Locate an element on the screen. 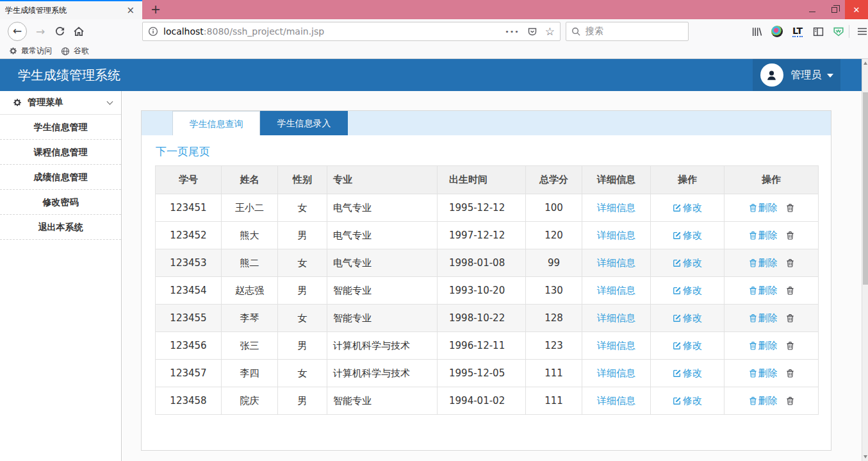 The image size is (868, 461). library-button is located at coordinates (757, 31).